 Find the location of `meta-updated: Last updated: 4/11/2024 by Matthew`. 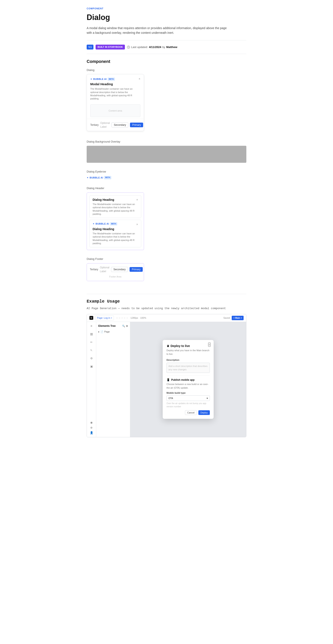

meta-updated: Last updated: 4/11/2024 by Matthew is located at coordinates (152, 47).